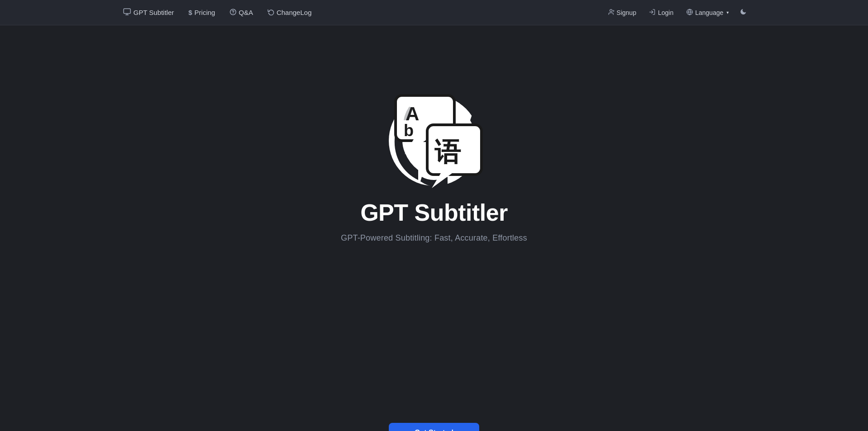 The image size is (868, 431). What do you see at coordinates (434, 427) in the screenshot?
I see `cta-button: Get Started` at bounding box center [434, 427].